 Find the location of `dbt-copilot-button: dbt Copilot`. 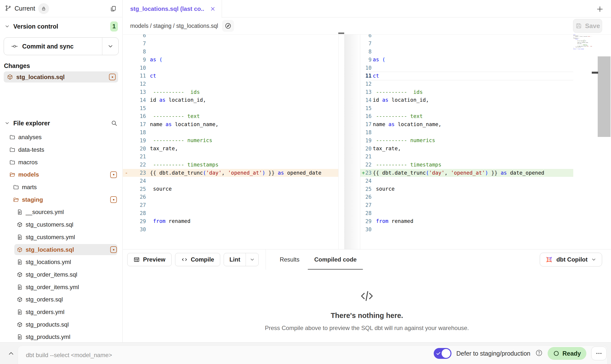

dbt-copilot-button: dbt Copilot is located at coordinates (571, 260).